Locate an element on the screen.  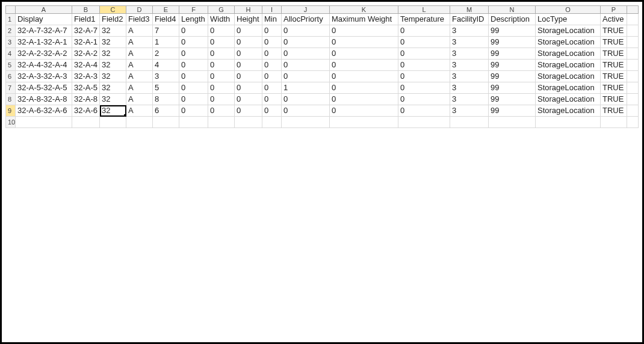
col-header-D: D is located at coordinates (140, 10).